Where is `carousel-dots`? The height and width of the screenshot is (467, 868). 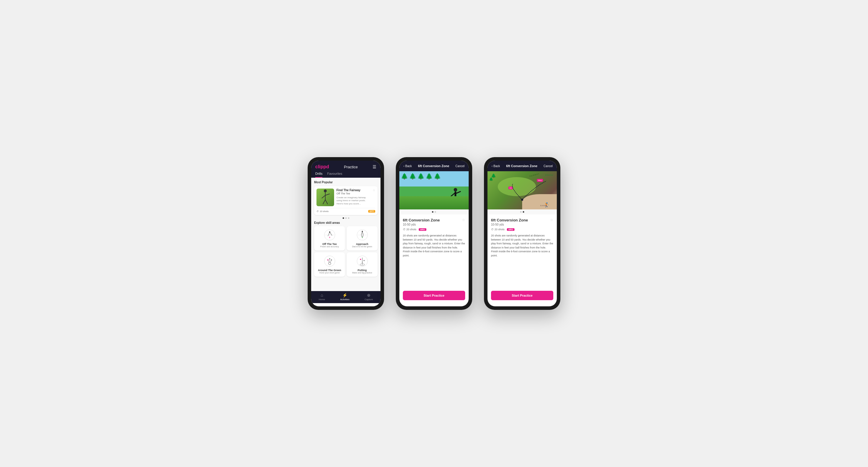 carousel-dots is located at coordinates (346, 218).